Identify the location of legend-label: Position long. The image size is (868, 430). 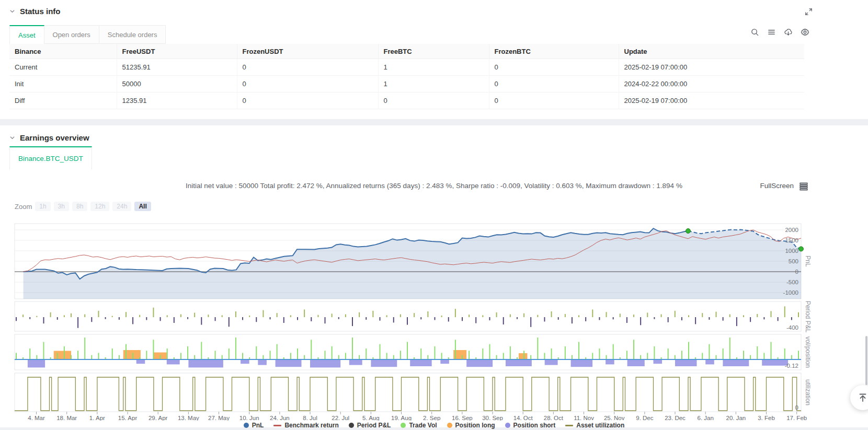
(475, 425).